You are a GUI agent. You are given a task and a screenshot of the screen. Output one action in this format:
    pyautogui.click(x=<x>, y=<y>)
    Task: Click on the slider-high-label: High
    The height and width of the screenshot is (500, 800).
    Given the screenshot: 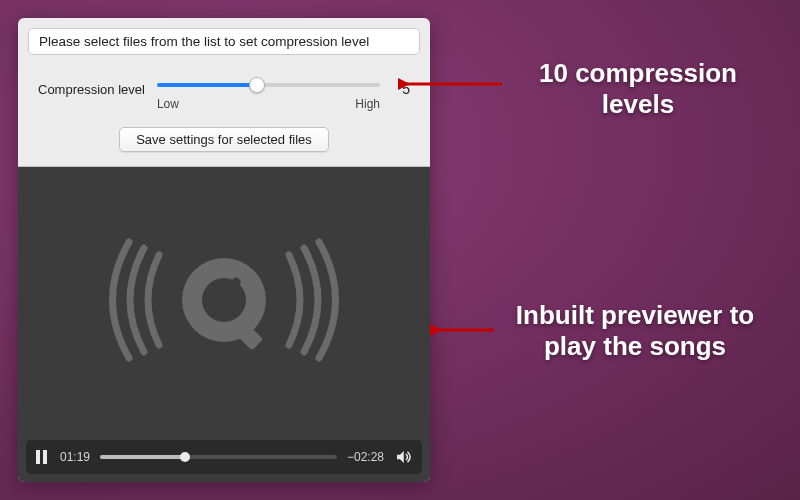 What is the action you would take?
    pyautogui.click(x=368, y=104)
    